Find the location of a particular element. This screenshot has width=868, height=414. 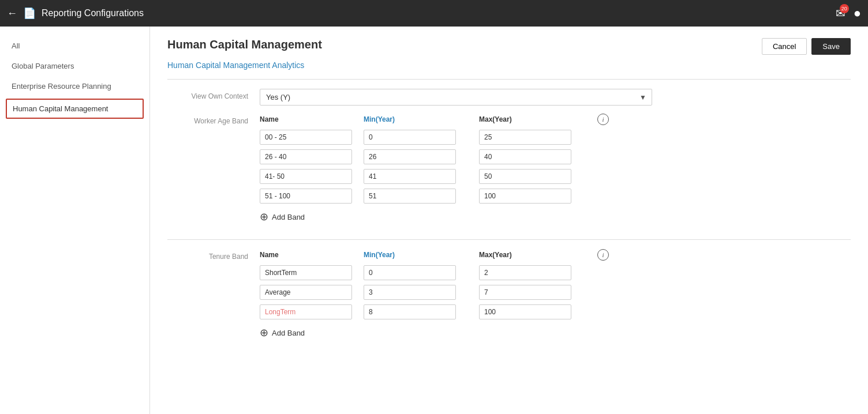

page-title: Human Capital Management is located at coordinates (245, 45).